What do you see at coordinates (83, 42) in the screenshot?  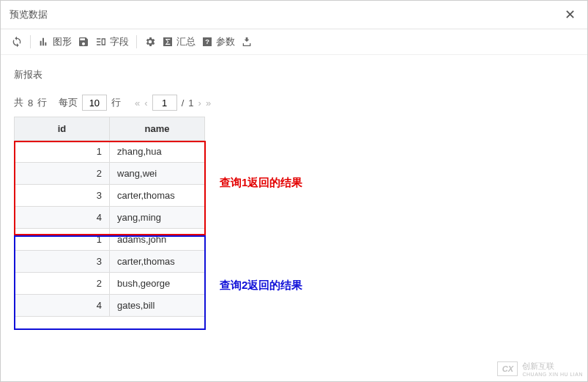 I see `save-button` at bounding box center [83, 42].